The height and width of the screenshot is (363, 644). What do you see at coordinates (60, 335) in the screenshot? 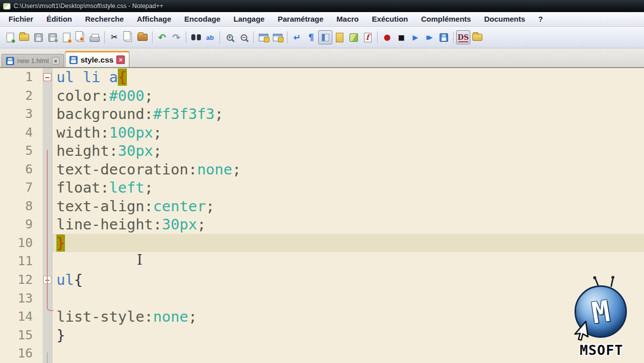
I see `code-token: }` at bounding box center [60, 335].